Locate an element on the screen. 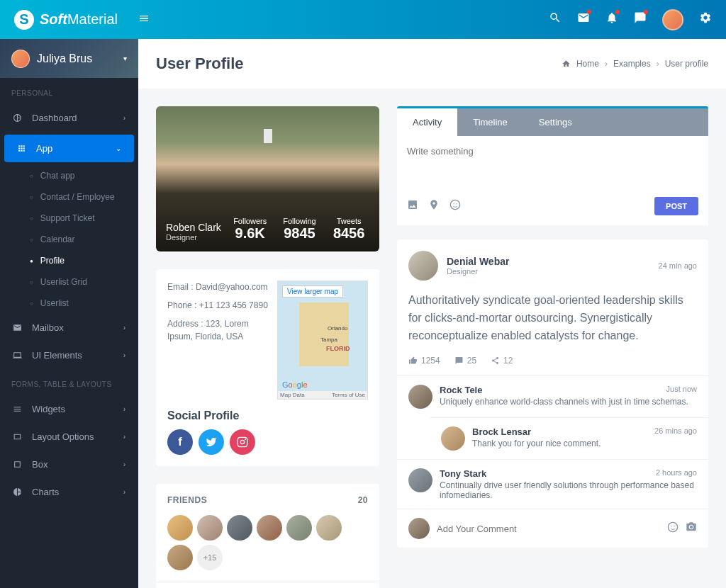  chat-badge is located at coordinates (646, 12).